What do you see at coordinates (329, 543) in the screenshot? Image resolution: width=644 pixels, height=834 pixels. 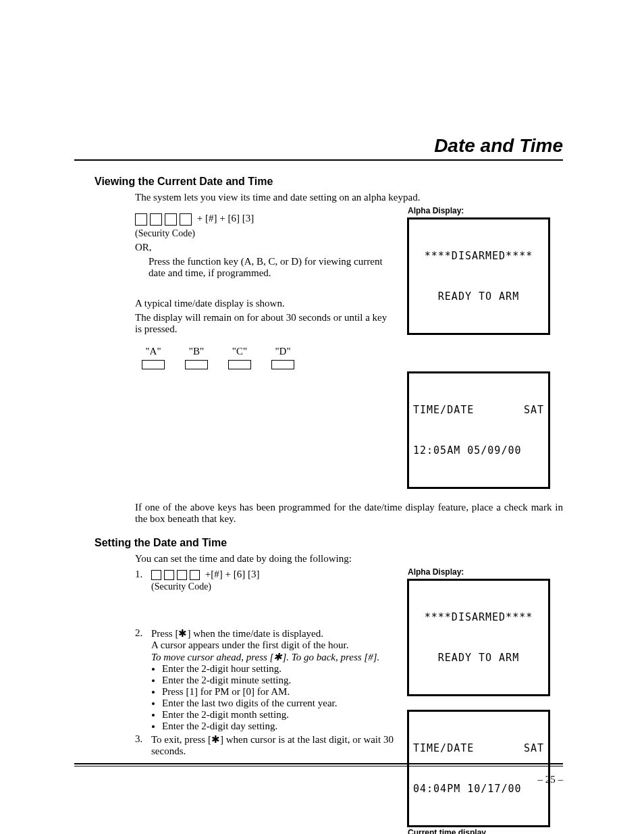 I see `section-heading-setting: Setting the Date and Time` at bounding box center [329, 543].